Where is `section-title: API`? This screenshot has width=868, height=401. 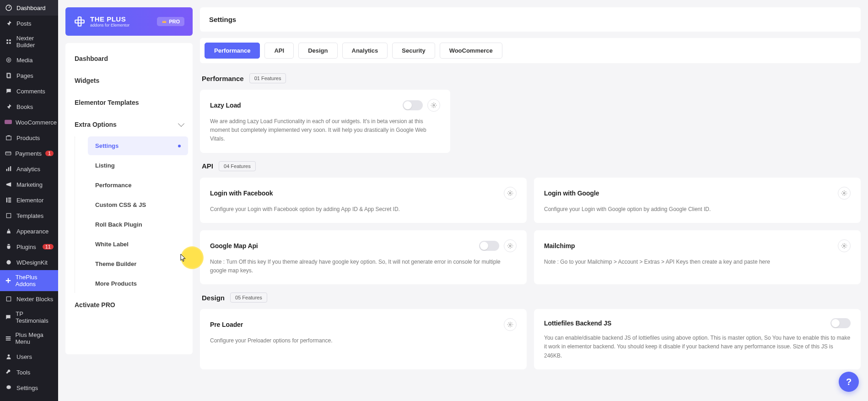
section-title: API is located at coordinates (208, 166).